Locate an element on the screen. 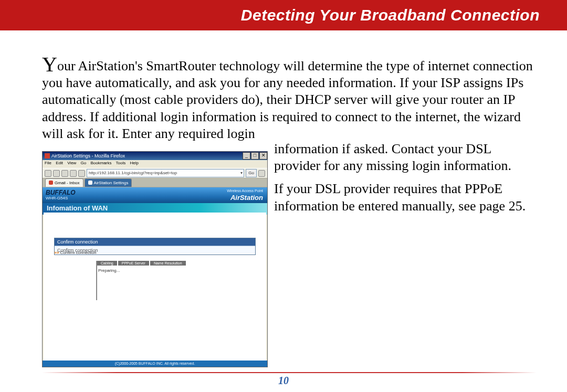 The height and width of the screenshot is (392, 567). menu-bookmarks: Bookmarks is located at coordinates (101, 163).